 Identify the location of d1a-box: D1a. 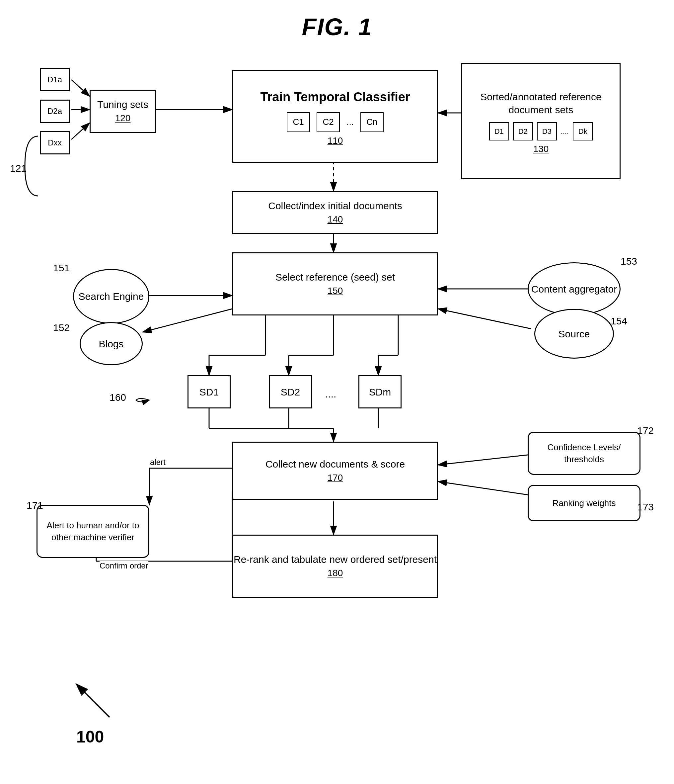
(54, 79).